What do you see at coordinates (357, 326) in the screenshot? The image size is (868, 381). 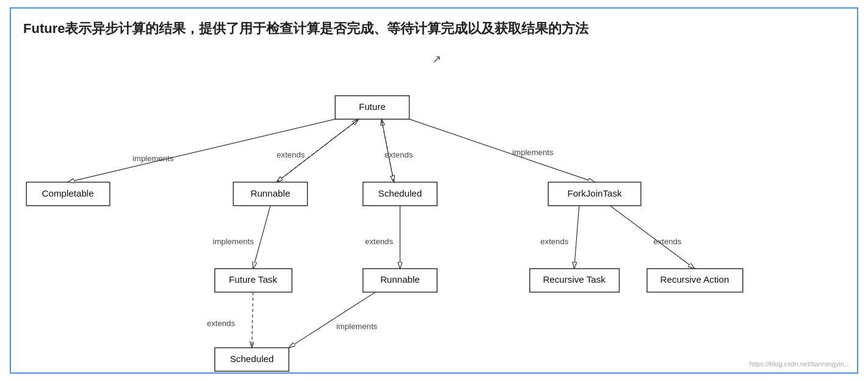 I see `runnablescheduled-scheduled-label: implements` at bounding box center [357, 326].